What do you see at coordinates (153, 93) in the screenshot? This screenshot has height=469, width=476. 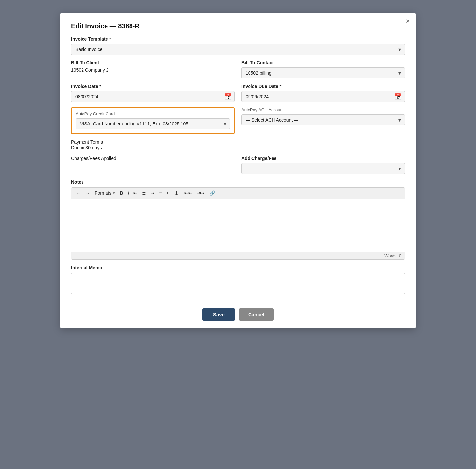 I see `invoice-date-group: Invoice Date 📅` at bounding box center [153, 93].